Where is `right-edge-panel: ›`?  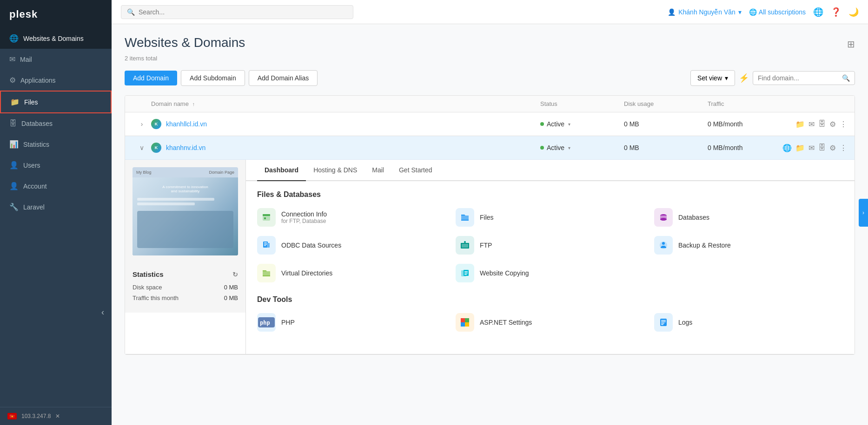
right-edge-panel: › is located at coordinates (863, 213).